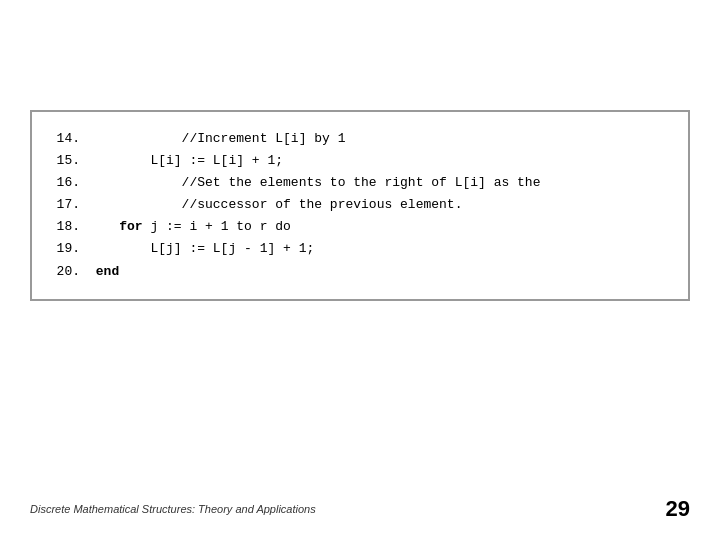 This screenshot has height=540, width=720. What do you see at coordinates (360, 205) in the screenshot?
I see `code-line-17: 17. //successor of the previous element.` at bounding box center [360, 205].